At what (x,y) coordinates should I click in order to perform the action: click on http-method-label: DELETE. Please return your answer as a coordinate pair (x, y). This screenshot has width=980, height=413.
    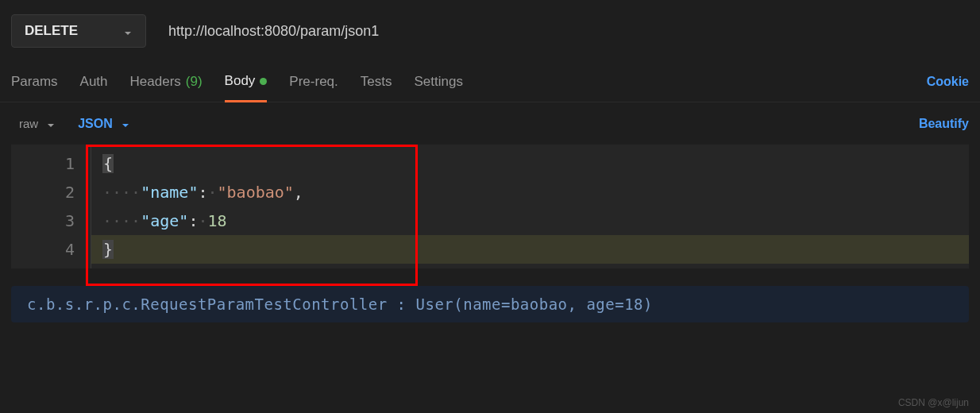
    Looking at the image, I should click on (51, 31).